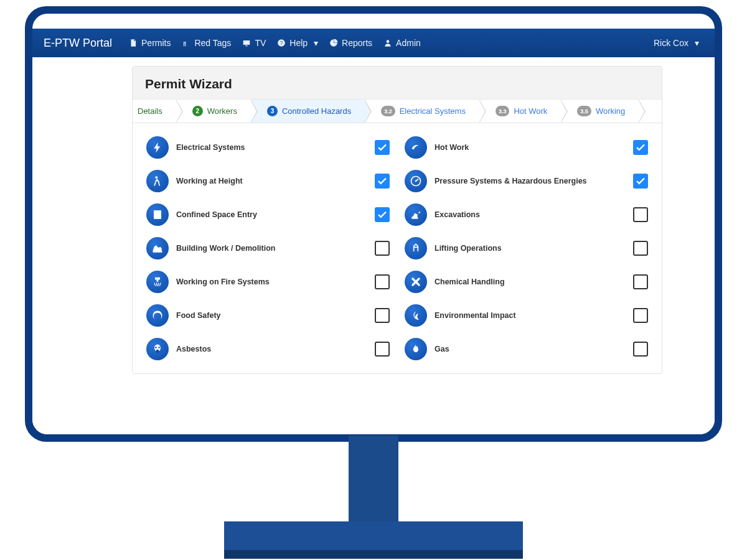 This screenshot has height=560, width=747. What do you see at coordinates (416, 147) in the screenshot?
I see `weld-icon` at bounding box center [416, 147].